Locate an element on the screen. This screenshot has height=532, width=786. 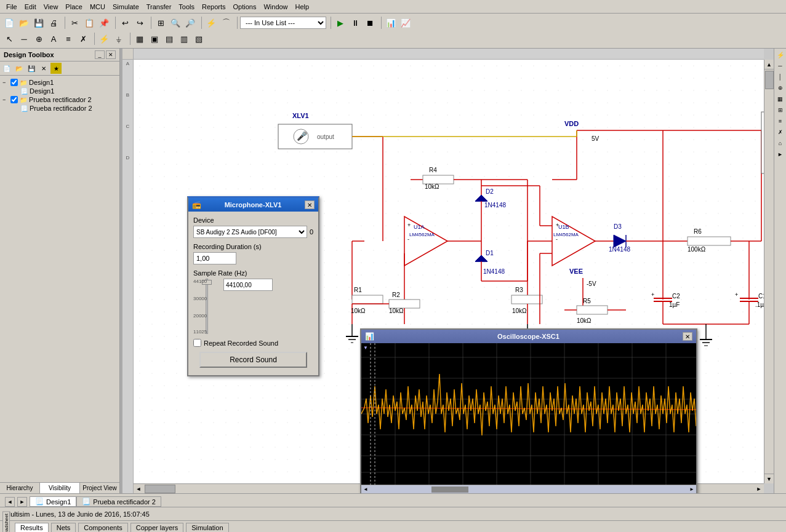
design-tab-scroll-right: ► is located at coordinates (22, 502).